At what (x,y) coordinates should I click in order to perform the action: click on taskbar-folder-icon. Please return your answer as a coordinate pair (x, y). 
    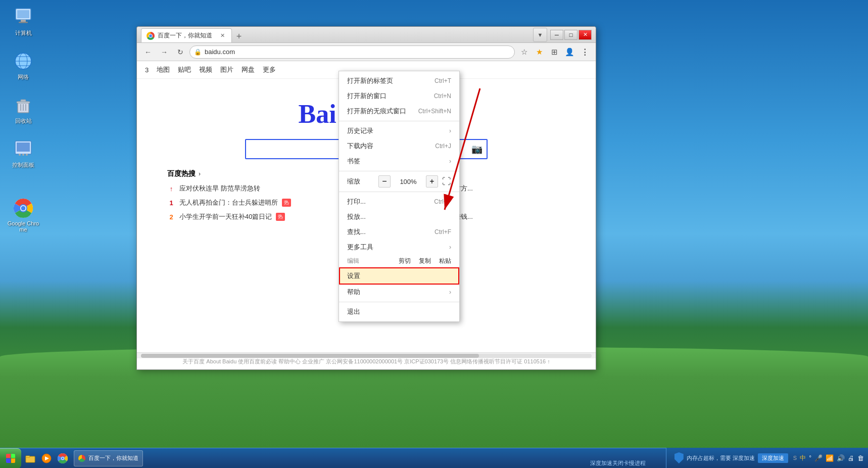
    Looking at the image, I should click on (30, 458).